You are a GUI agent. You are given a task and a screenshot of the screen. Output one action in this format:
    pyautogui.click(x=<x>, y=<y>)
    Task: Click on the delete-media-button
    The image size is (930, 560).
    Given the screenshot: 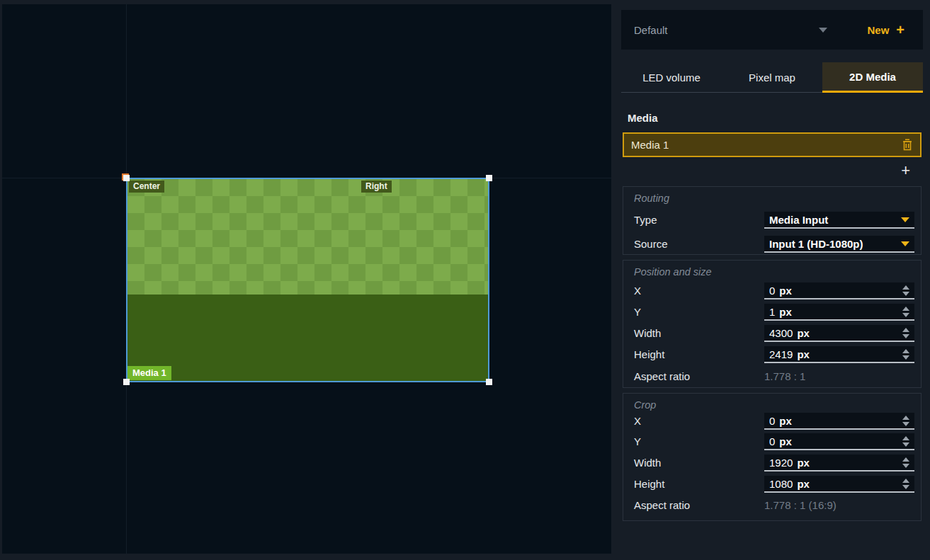 What is the action you would take?
    pyautogui.click(x=907, y=145)
    